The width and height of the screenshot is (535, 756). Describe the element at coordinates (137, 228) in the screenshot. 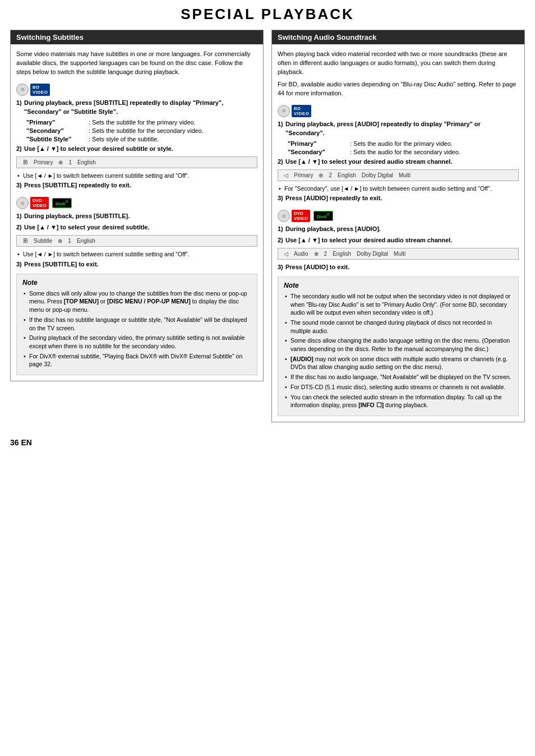

I see `dvd-subtitle-step2: Use [▲ / ▼] to select your desired subti…` at that location.